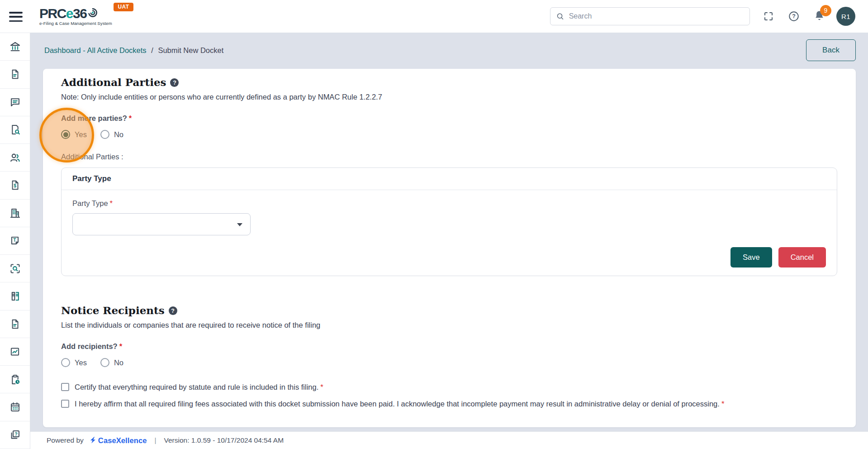 The width and height of the screenshot is (868, 449). Describe the element at coordinates (560, 16) in the screenshot. I see `search-icon` at that location.